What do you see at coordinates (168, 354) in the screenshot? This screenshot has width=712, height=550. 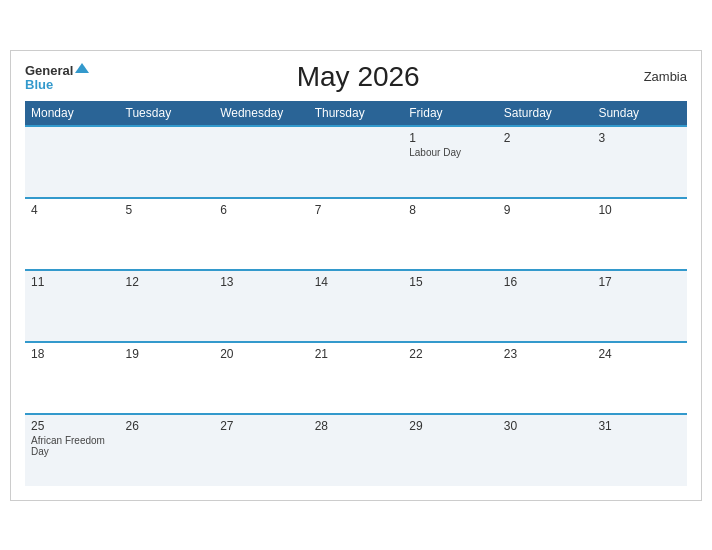 I see `day-number: 19` at bounding box center [168, 354].